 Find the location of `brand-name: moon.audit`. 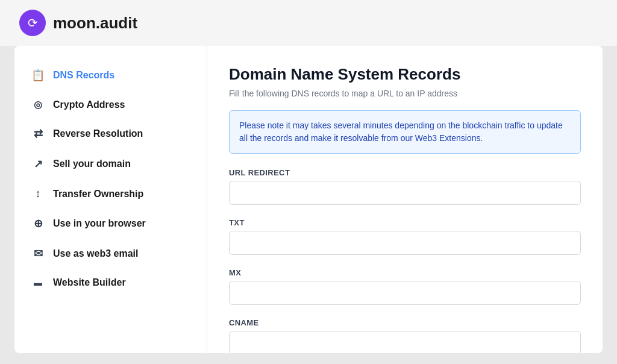

brand-name: moon.audit is located at coordinates (95, 23).